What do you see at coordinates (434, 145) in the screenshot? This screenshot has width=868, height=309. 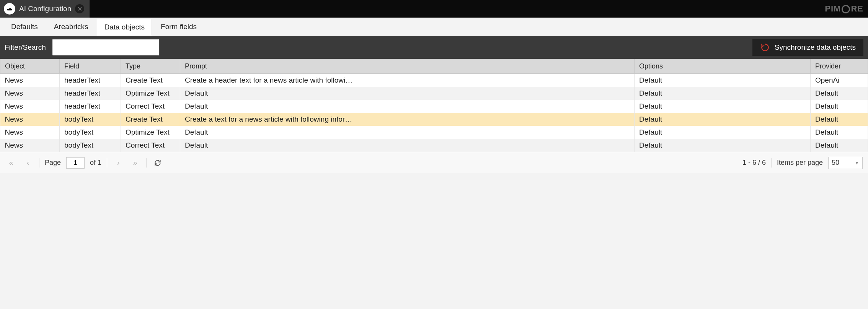 I see `table-row: NewsbodyTextCorrect TextDefaultDefaultDe…` at bounding box center [434, 145].